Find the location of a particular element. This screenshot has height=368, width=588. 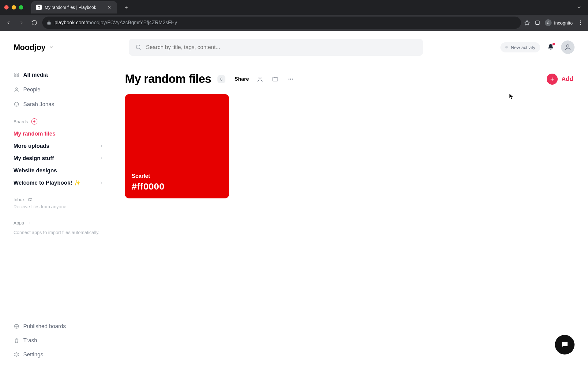

sidebar-item-trash: Trash is located at coordinates (59, 340).